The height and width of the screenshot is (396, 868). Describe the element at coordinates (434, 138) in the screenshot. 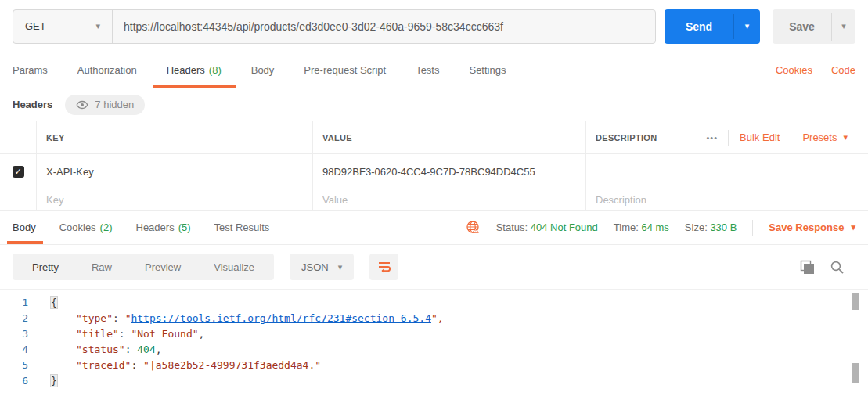

I see `table-header-row: KEY VALUE DESCRIPTION ••• Bulk Edit Pres…` at that location.